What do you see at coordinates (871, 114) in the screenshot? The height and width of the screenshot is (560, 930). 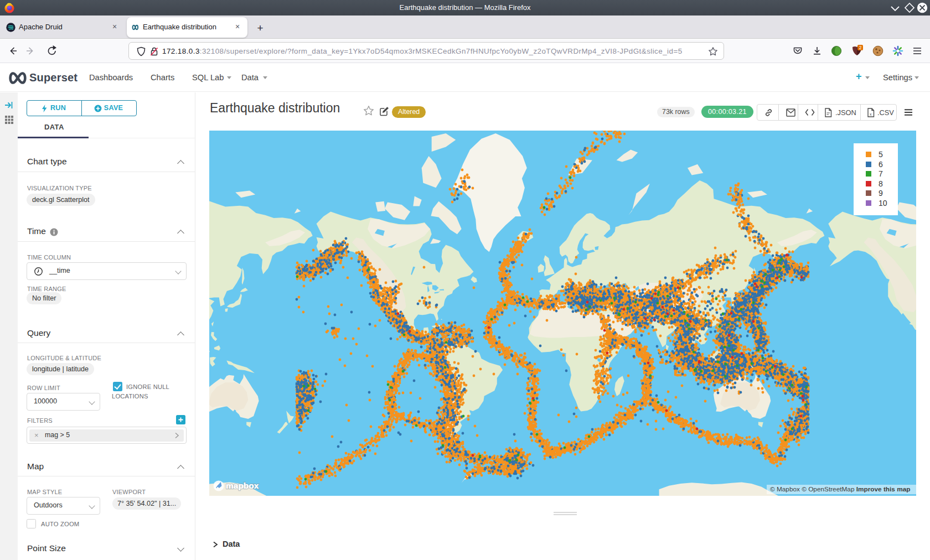 I see `svg-text: x` at bounding box center [871, 114].